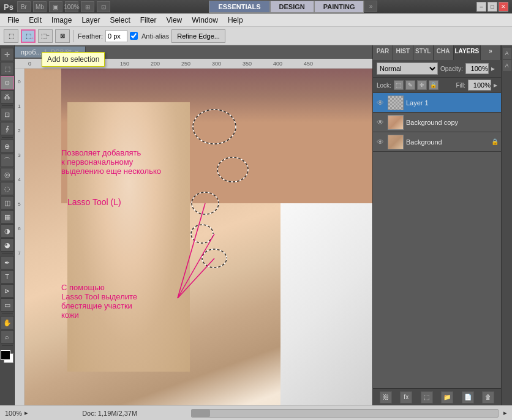  Describe the element at coordinates (380, 122) in the screenshot. I see `layer-visibility-1: 👁` at that location.